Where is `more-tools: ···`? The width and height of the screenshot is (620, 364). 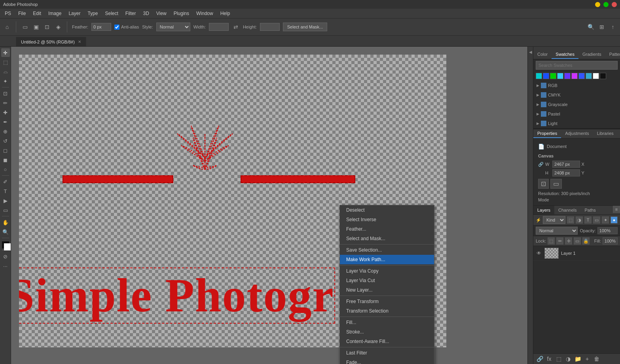
more-tools: ··· is located at coordinates (6, 266).